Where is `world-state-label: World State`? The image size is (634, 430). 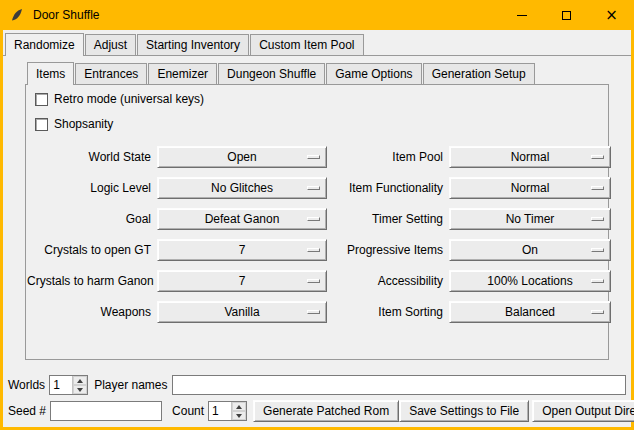
world-state-label: World State is located at coordinates (89, 157).